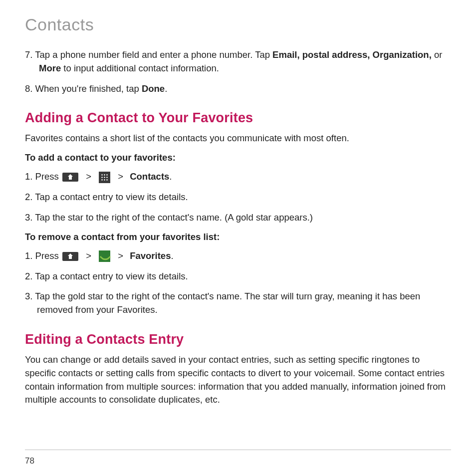 Image resolution: width=476 pixels, height=476 pixels. Describe the element at coordinates (50, 68) in the screenshot. I see `step-7-bold-2: More` at that location.